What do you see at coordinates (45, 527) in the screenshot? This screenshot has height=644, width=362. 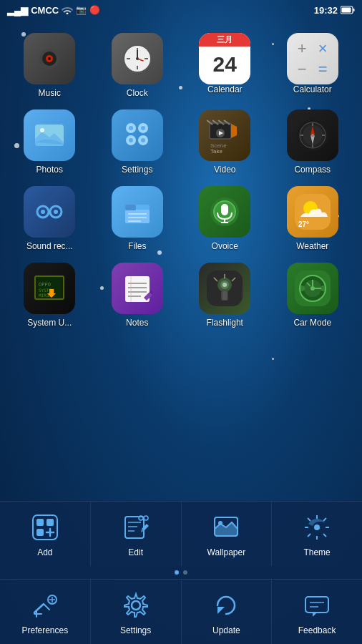 I see `dock-icon-add` at bounding box center [45, 527].